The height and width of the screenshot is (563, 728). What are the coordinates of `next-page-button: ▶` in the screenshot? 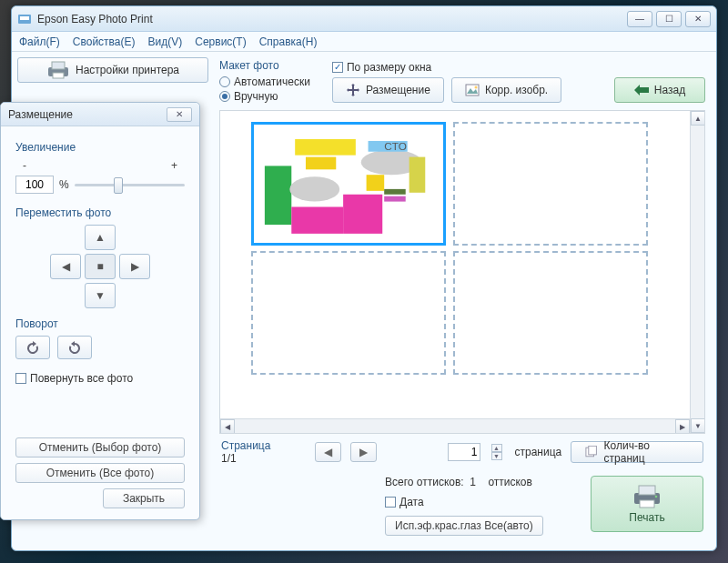 It's located at (364, 452).